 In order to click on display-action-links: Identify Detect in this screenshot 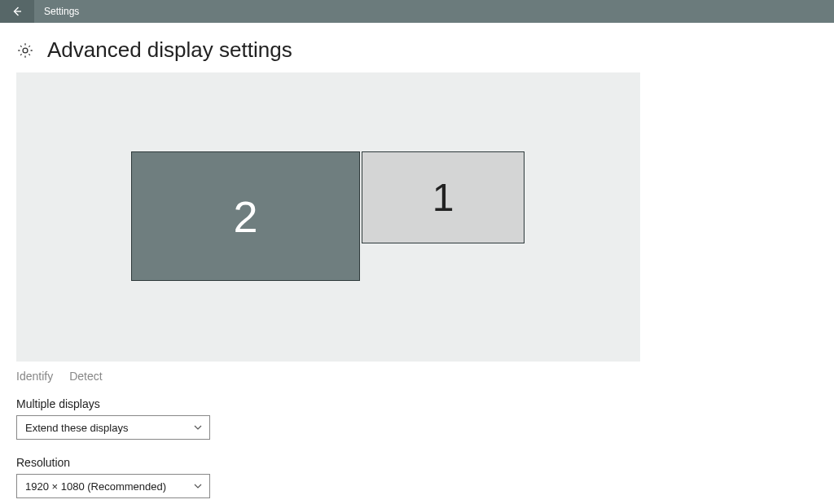, I will do `click(417, 376)`.